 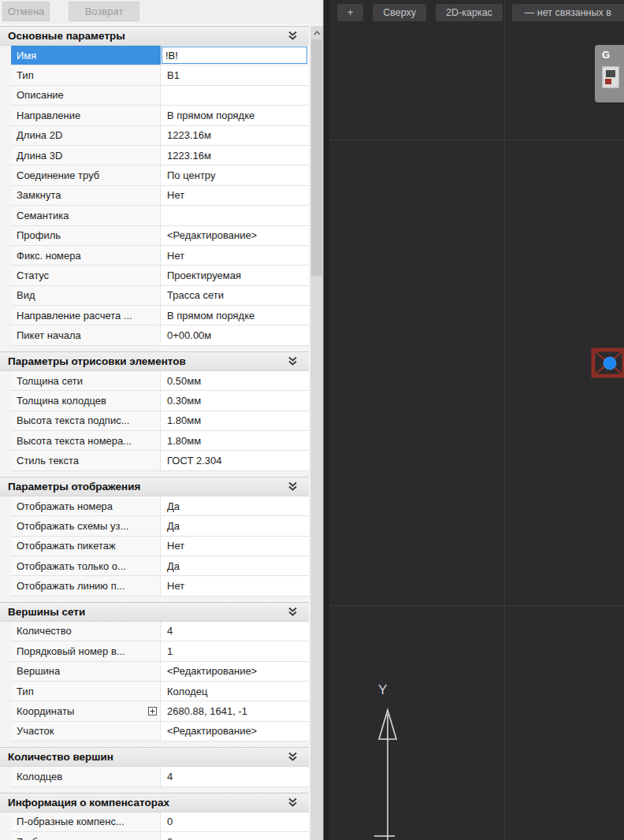 I want to click on property-row: Направление расчета ...В прямом порядке, so click(x=160, y=315).